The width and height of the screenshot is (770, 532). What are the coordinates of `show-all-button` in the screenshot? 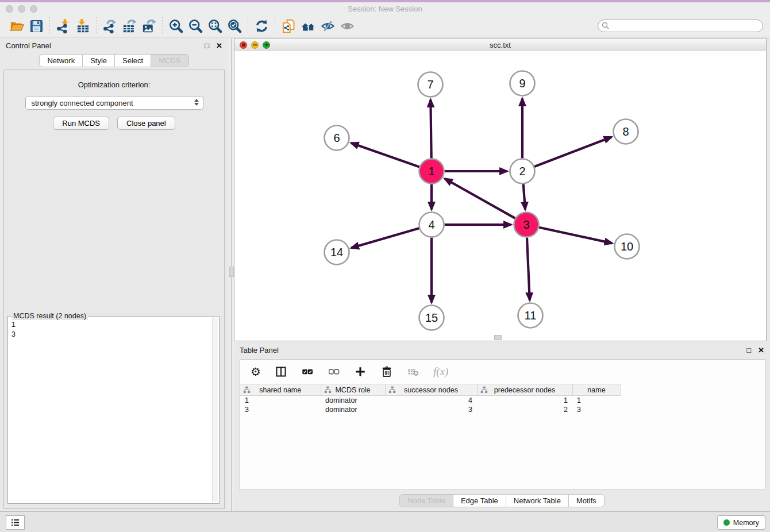 It's located at (347, 26).